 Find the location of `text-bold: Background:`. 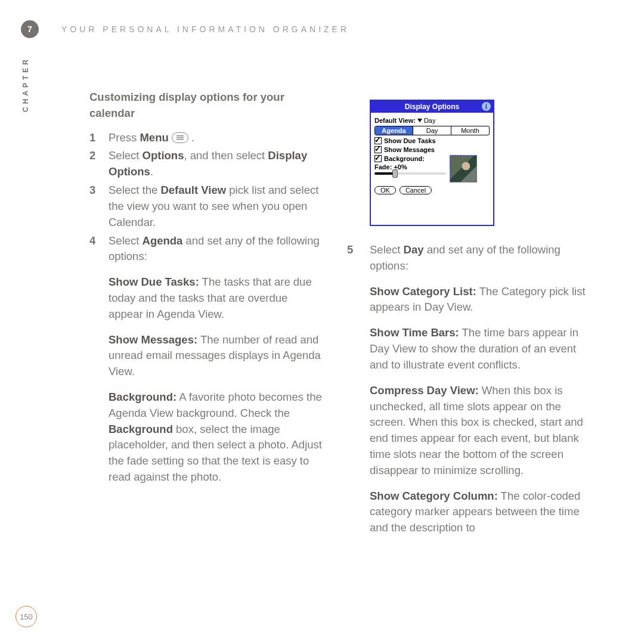

text-bold: Background: is located at coordinates (143, 397).